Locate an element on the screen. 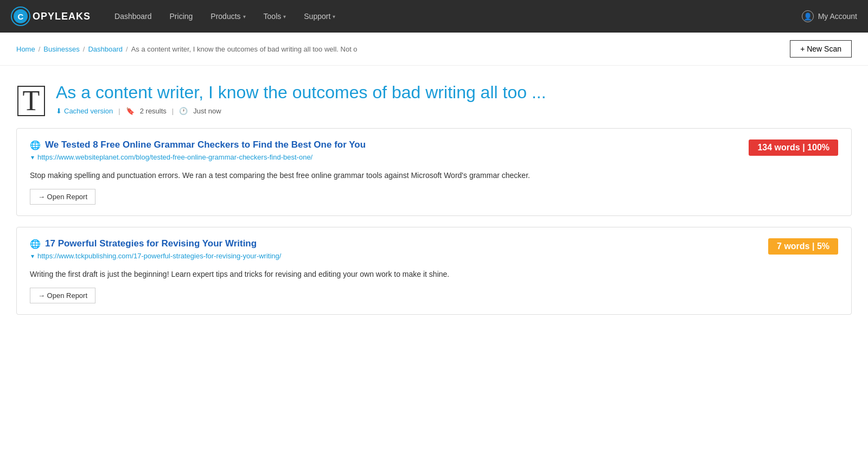 This screenshot has width=868, height=457. bookmark-icon: 🔖 is located at coordinates (130, 111).